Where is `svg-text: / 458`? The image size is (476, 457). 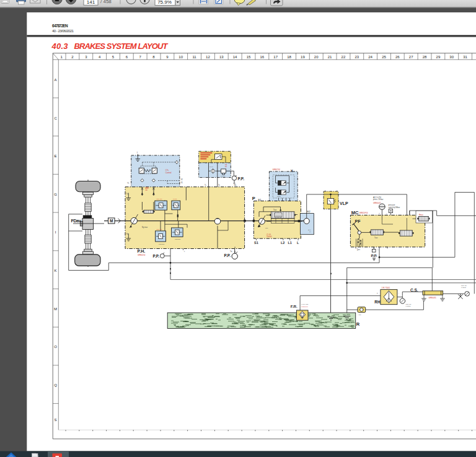
svg-text: / 458 is located at coordinates (106, 2).